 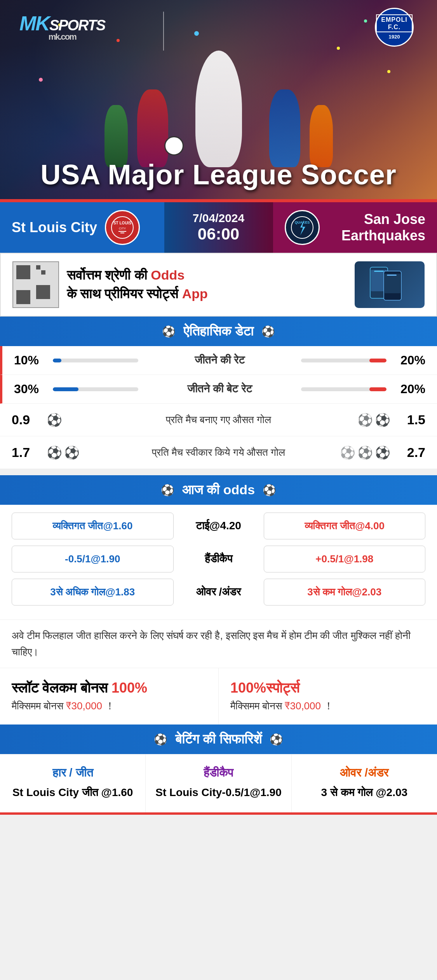 What do you see at coordinates (122, 228) in the screenshot?
I see `home-team-logo: ST LOUIS CITY` at bounding box center [122, 228].